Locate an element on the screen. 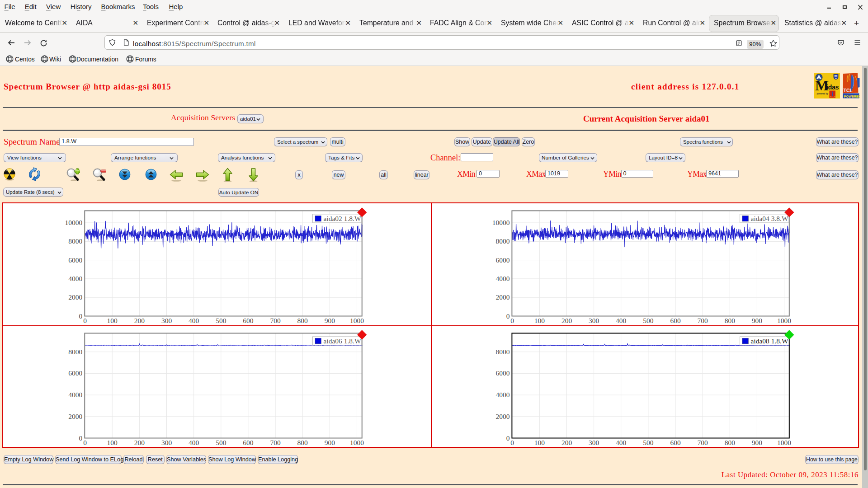 This screenshot has width=868, height=488. svg-text: idas is located at coordinates (833, 87).